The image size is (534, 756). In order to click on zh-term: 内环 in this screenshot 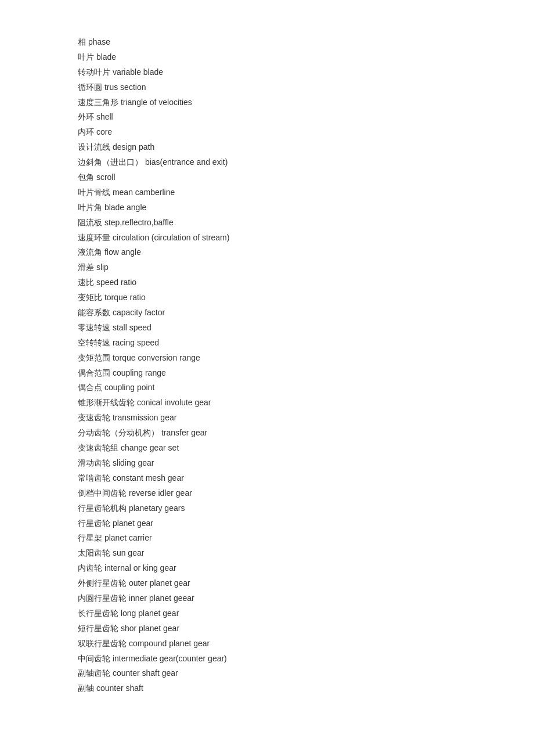, I will do `click(86, 132)`.